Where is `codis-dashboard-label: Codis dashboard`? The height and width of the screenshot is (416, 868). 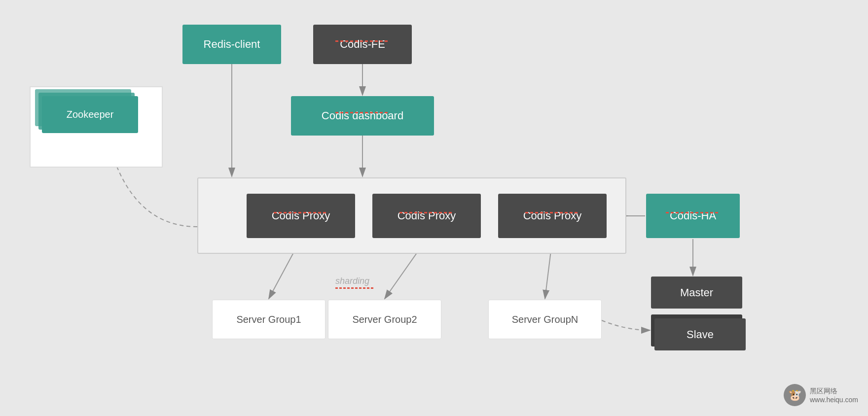 codis-dashboard-label: Codis dashboard is located at coordinates (362, 116).